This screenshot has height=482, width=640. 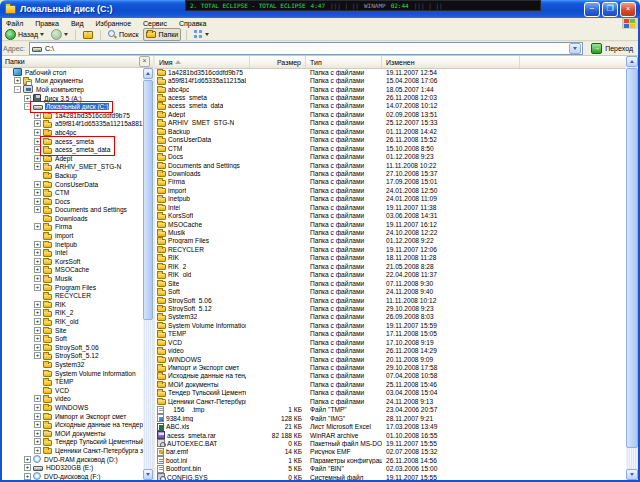 I want to click on tree-item-label: ConsUserData, so click(x=76, y=184).